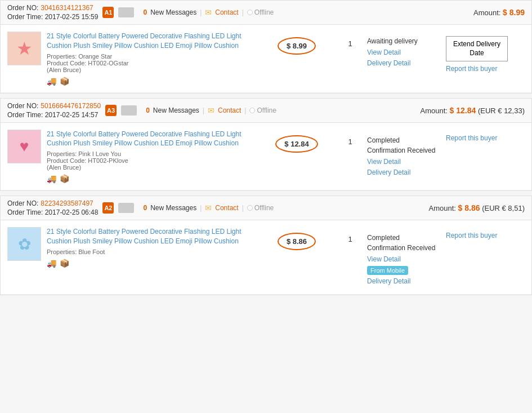 The width and height of the screenshot is (532, 413). What do you see at coordinates (144, 237) in the screenshot?
I see `product-title-2-0: 21 Style Colorful Battery Powered Decora…` at bounding box center [144, 237].